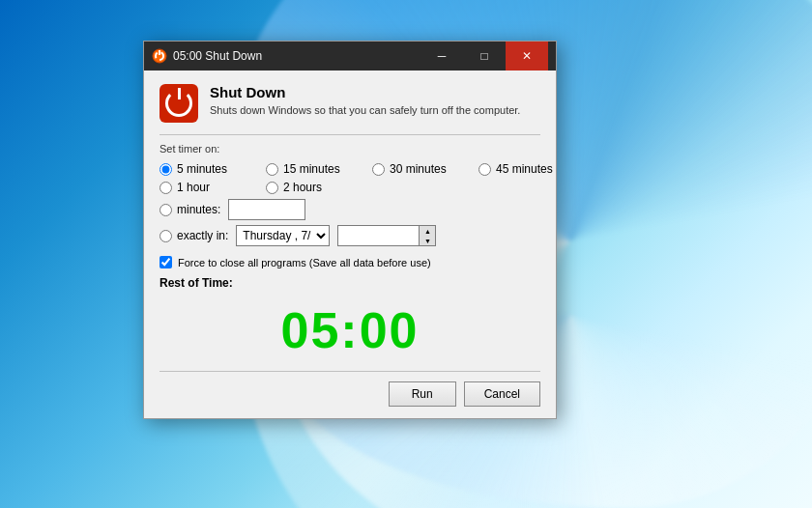 This screenshot has height=508, width=812. I want to click on exactly-label-text: exactly in:, so click(203, 236).